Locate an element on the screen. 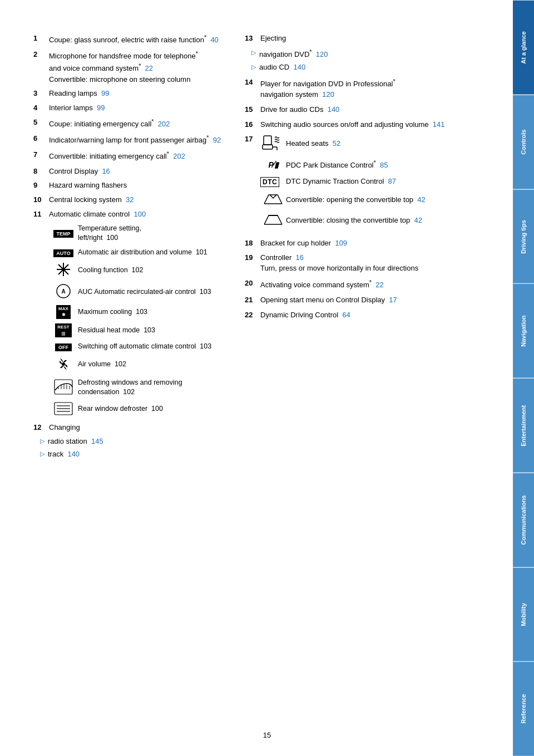  temp-icon: TEMP is located at coordinates (63, 233).